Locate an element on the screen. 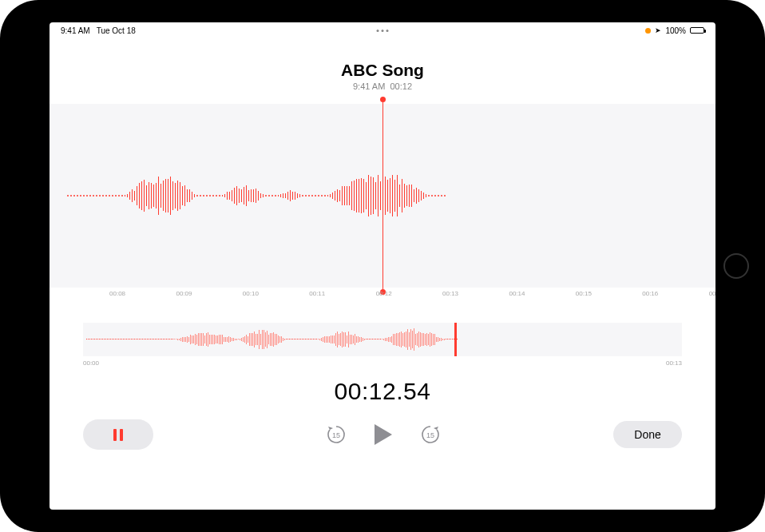 This screenshot has height=532, width=765. recording-subtitle: 9:41 AM 00:12 is located at coordinates (382, 86).